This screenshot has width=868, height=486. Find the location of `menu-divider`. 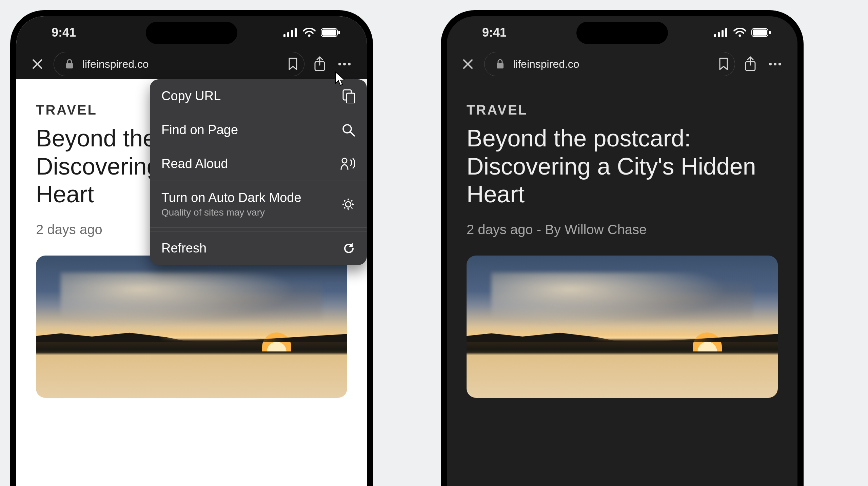

menu-divider is located at coordinates (258, 229).